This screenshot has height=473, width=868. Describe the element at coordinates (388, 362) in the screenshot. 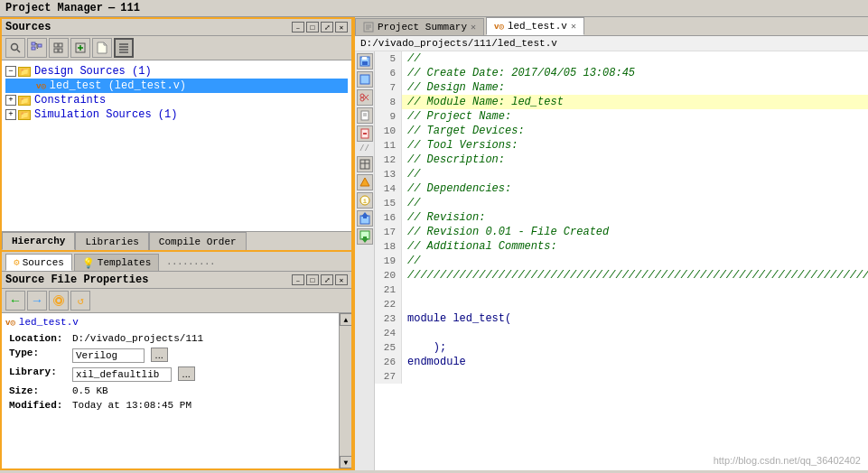

I see `line-number: 26` at that location.